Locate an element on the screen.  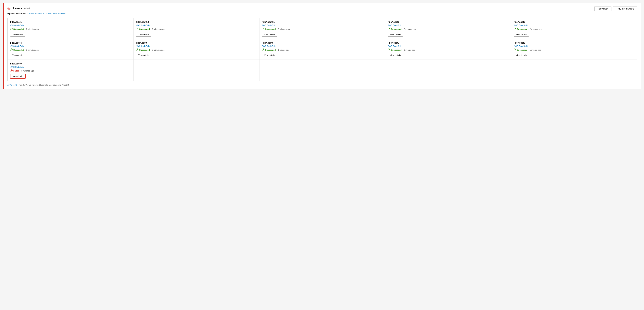
header-buttons-area: Retry stage Retry failed actions is located at coordinates (616, 9).